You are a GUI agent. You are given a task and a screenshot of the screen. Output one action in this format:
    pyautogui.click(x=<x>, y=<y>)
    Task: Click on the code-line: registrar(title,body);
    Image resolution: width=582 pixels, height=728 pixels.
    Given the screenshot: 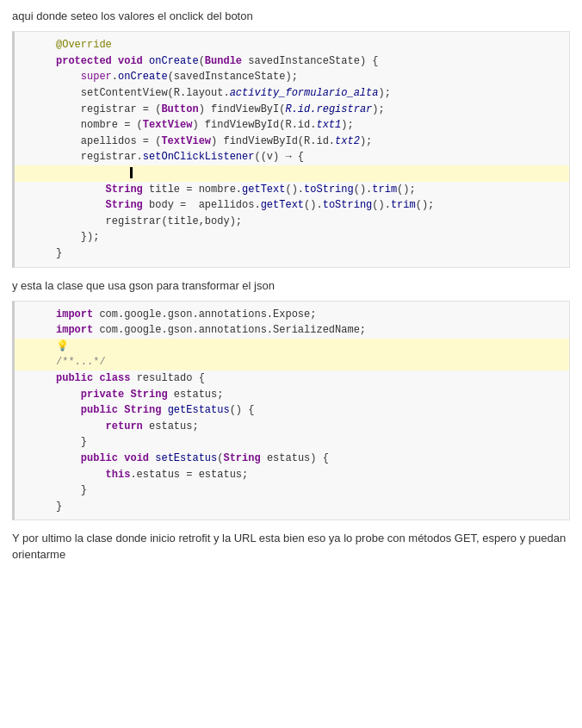 What is the action you would take?
    pyautogui.click(x=292, y=222)
    